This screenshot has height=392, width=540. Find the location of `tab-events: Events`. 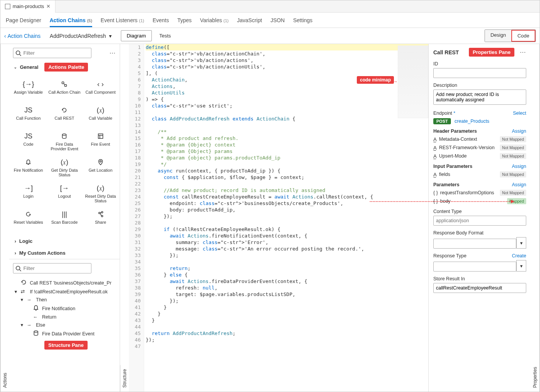

tab-events: Events is located at coordinates (161, 20).